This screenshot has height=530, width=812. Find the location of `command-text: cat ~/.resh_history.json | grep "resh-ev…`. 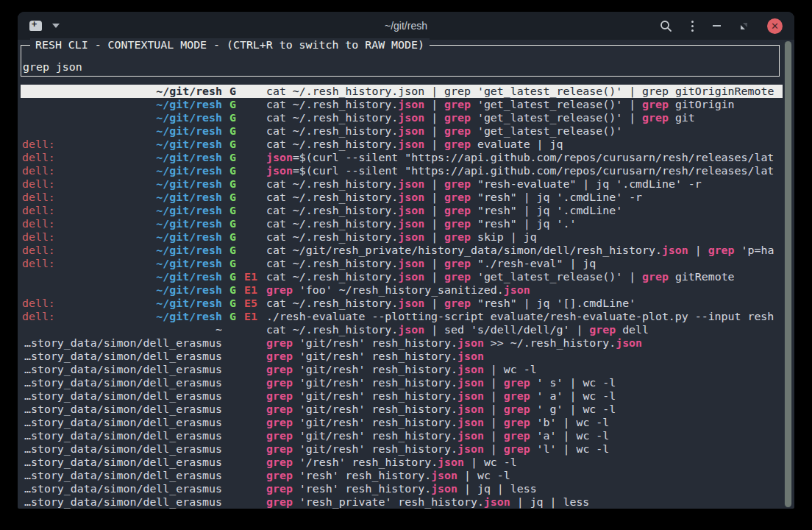

command-text: cat ~/.resh_history.json | grep "resh-ev… is located at coordinates (520, 184).